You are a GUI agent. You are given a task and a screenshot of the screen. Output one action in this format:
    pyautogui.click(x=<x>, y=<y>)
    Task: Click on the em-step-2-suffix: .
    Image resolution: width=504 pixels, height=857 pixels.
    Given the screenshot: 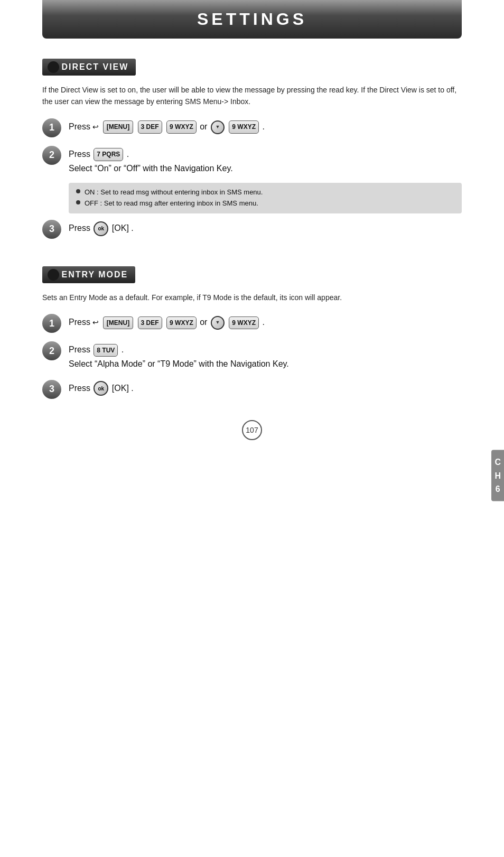 What is the action you would take?
    pyautogui.click(x=123, y=350)
    